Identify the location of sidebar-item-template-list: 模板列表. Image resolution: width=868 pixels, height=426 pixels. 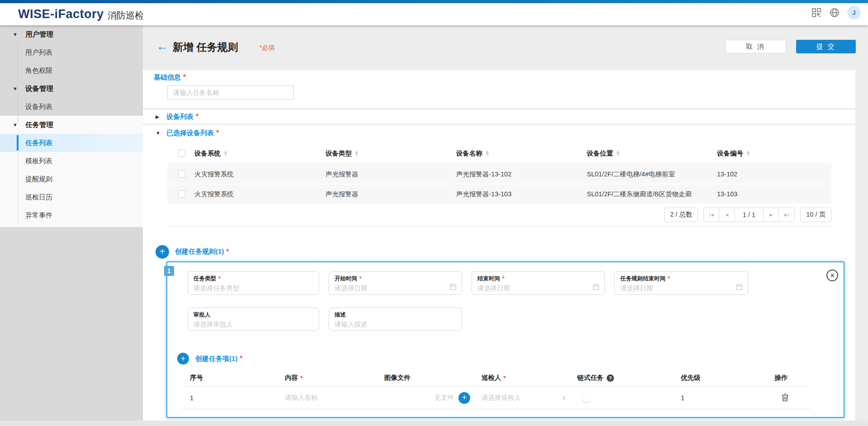
(71, 161).